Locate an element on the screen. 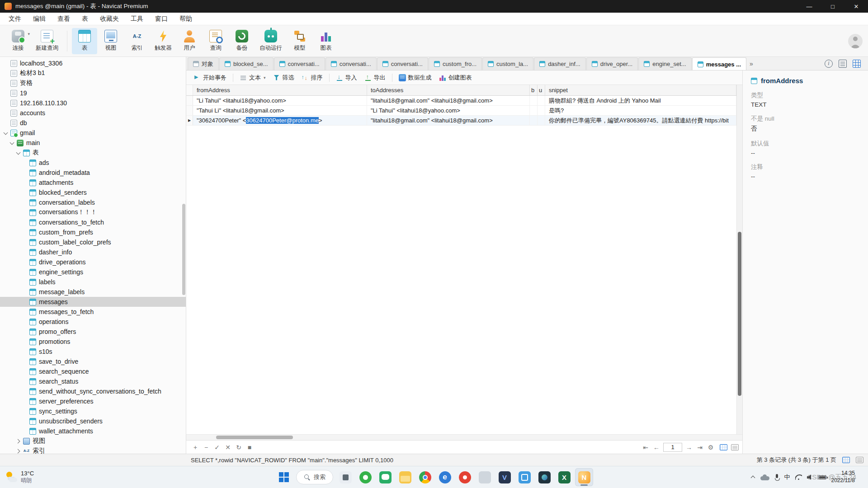 The width and height of the screenshot is (868, 488). next-page-icon: → is located at coordinates (689, 447).